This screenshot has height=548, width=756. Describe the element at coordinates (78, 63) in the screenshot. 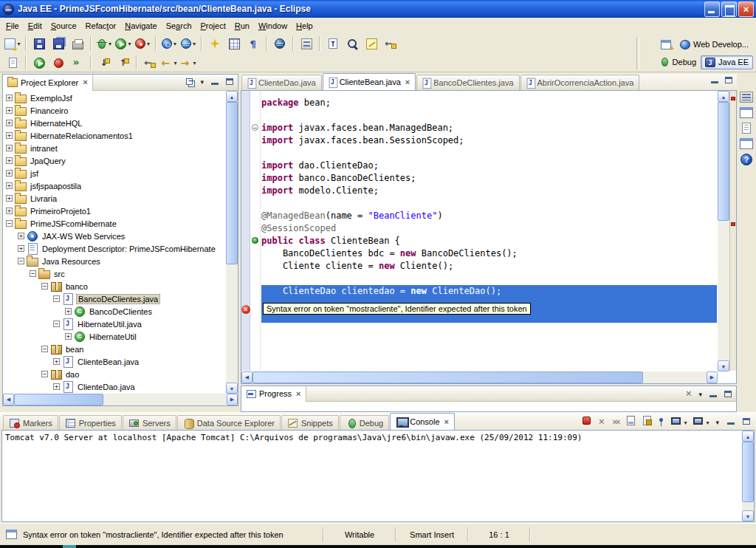

I see `skip-all-breakpoints-button` at that location.